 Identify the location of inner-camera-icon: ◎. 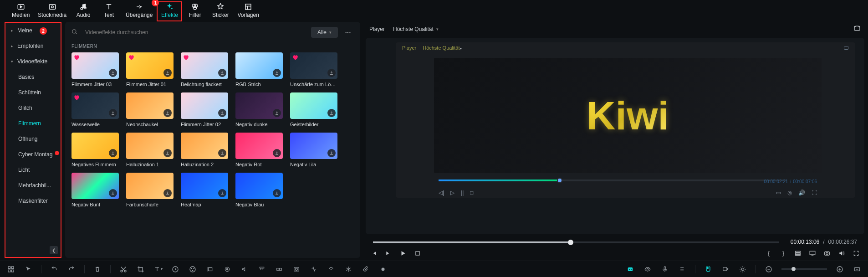
(790, 193).